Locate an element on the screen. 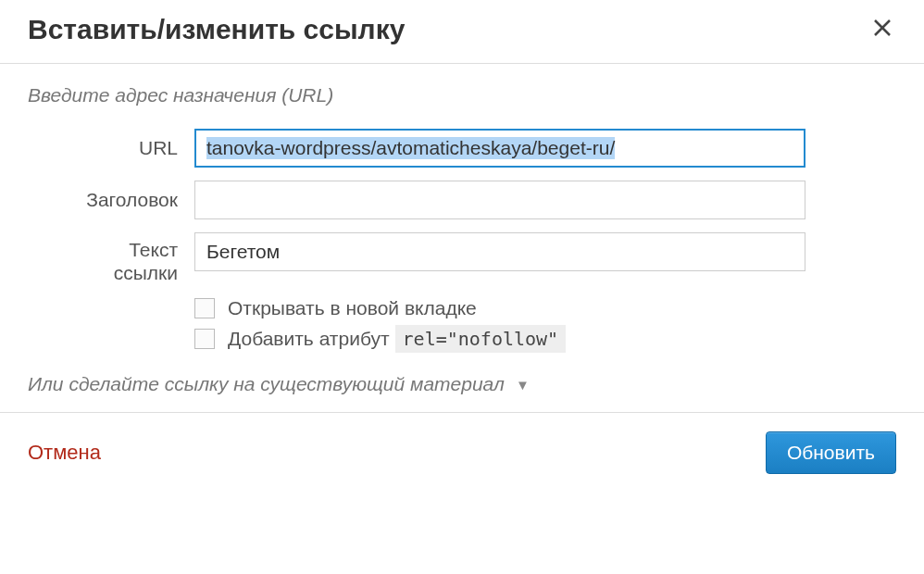 The height and width of the screenshot is (574, 924). newtab-checkbox is located at coordinates (205, 308).